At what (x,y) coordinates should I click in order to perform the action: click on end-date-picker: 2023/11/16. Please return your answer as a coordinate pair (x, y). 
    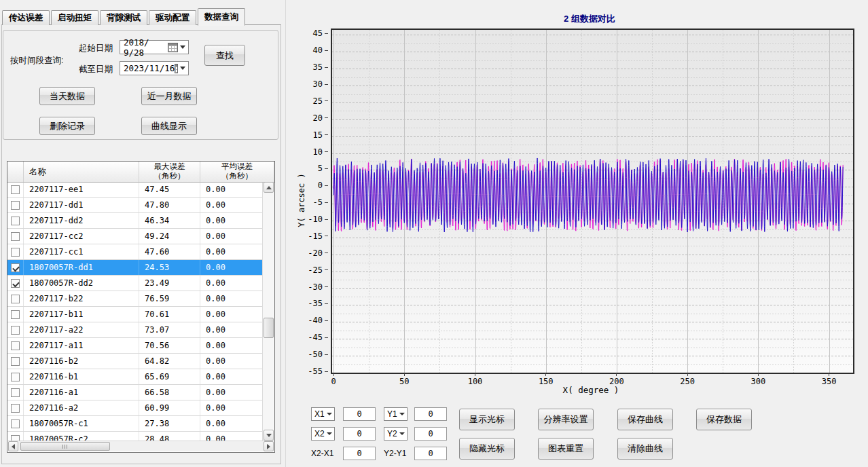
    Looking at the image, I should click on (154, 68).